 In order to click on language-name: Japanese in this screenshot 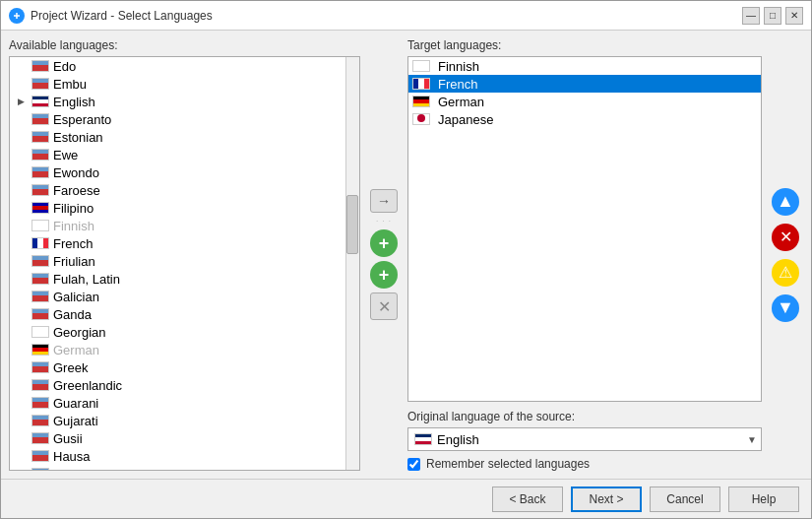, I will do `click(466, 120)`.